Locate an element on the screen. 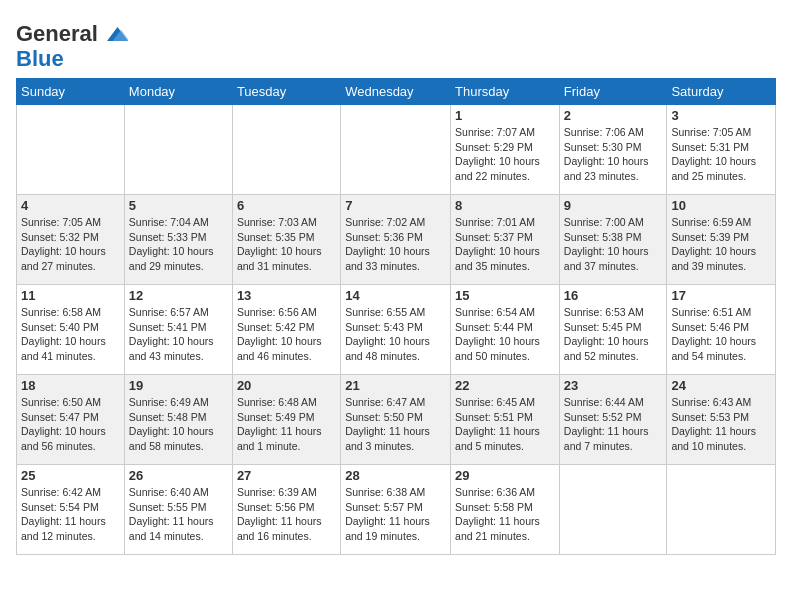  day-info: Sunrise: 7:07 AMSunset: 5:29 PMDaylight:… is located at coordinates (505, 154).